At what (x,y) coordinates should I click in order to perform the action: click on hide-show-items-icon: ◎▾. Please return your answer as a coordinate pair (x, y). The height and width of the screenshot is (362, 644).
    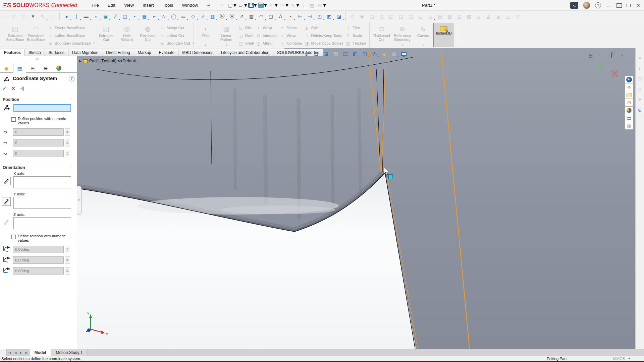
    Looking at the image, I should click on (374, 54).